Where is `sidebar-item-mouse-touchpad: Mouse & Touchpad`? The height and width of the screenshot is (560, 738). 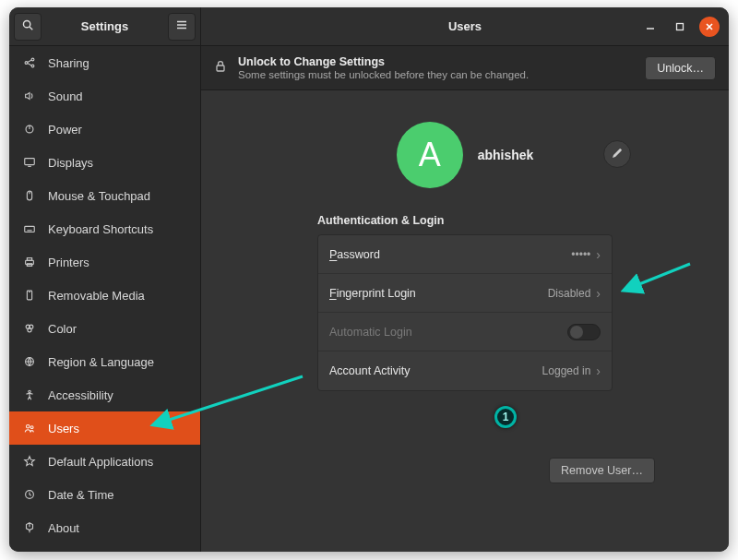 sidebar-item-mouse-touchpad: Mouse & Touchpad is located at coordinates (105, 196).